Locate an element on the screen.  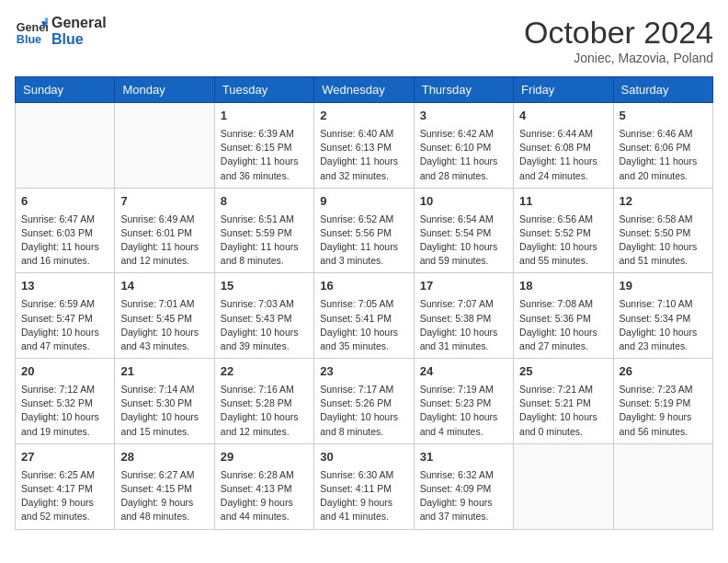
day-number: 28 is located at coordinates (164, 458).